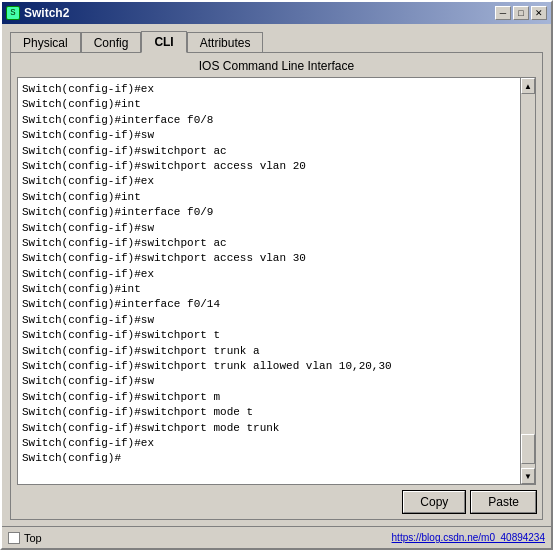  I want to click on scrollbar: ▲ ▼, so click(528, 281).